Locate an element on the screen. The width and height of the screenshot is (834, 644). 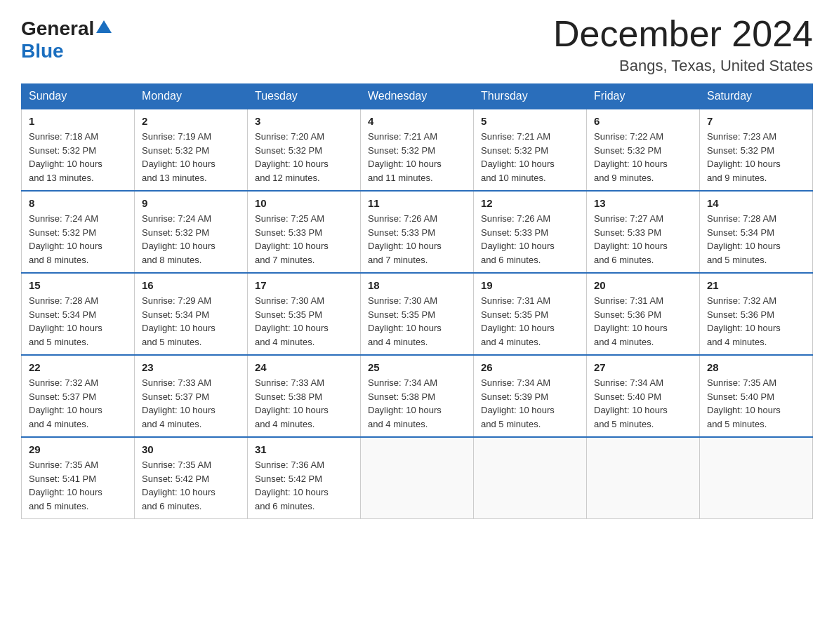
calendar-cell: 21 Sunrise: 7:32 AM Sunset: 5:36 PM Dayl… is located at coordinates (757, 314).